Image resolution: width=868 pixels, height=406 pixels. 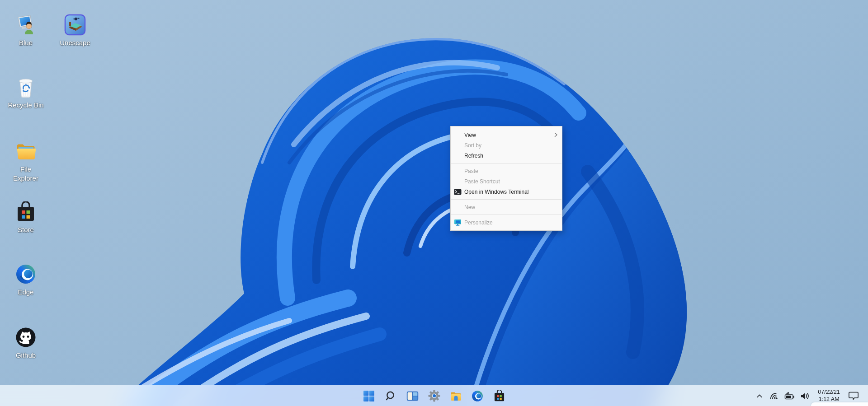 I want to click on desktop-shortcut-unescape: Unescape, so click(x=75, y=31).